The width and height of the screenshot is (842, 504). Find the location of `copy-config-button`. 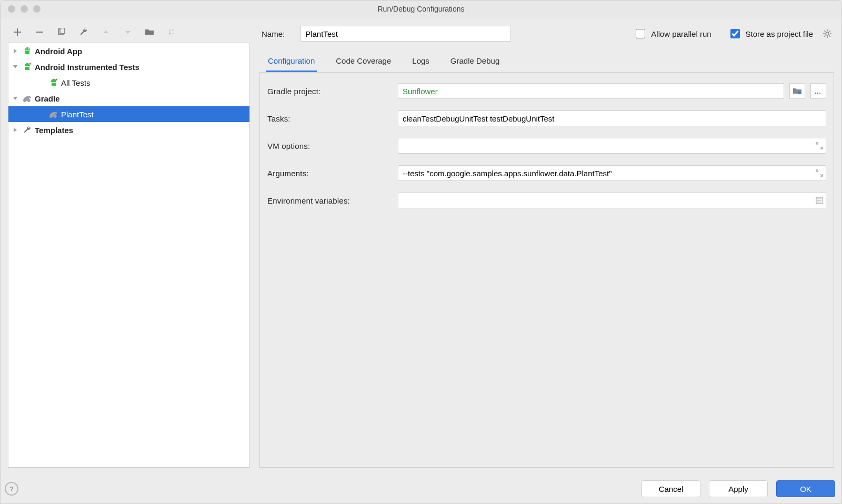

copy-config-button is located at coordinates (62, 32).